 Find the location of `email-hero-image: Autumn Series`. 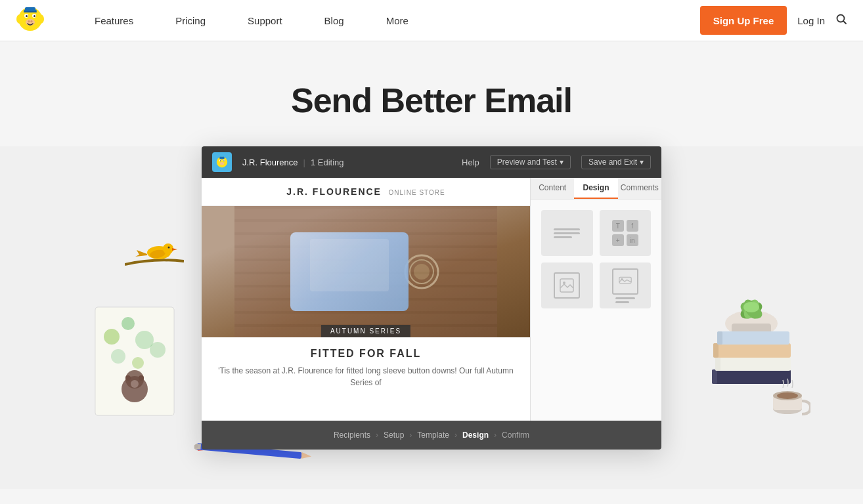

email-hero-image: Autumn Series is located at coordinates (366, 272).